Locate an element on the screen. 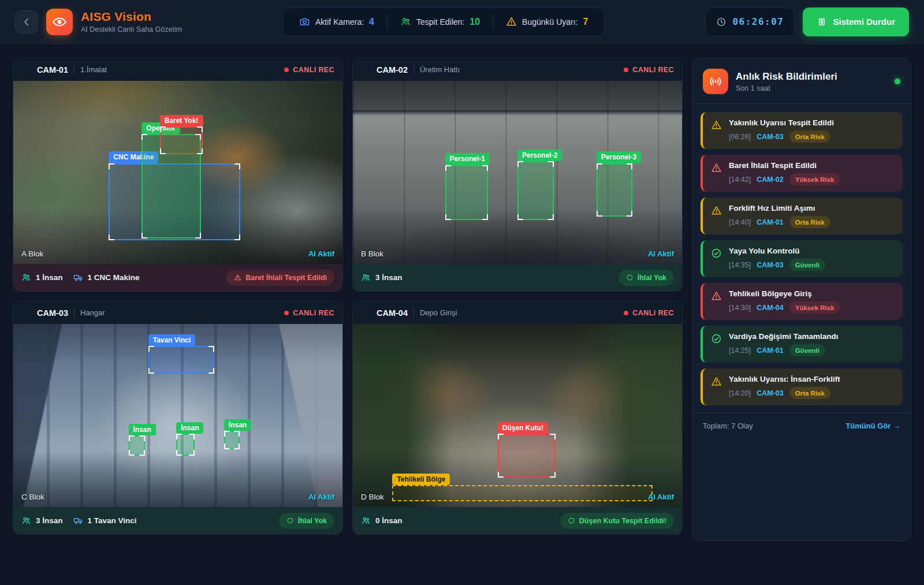 This screenshot has height=585, width=924. detection-label: Tavan Vinci is located at coordinates (172, 340).